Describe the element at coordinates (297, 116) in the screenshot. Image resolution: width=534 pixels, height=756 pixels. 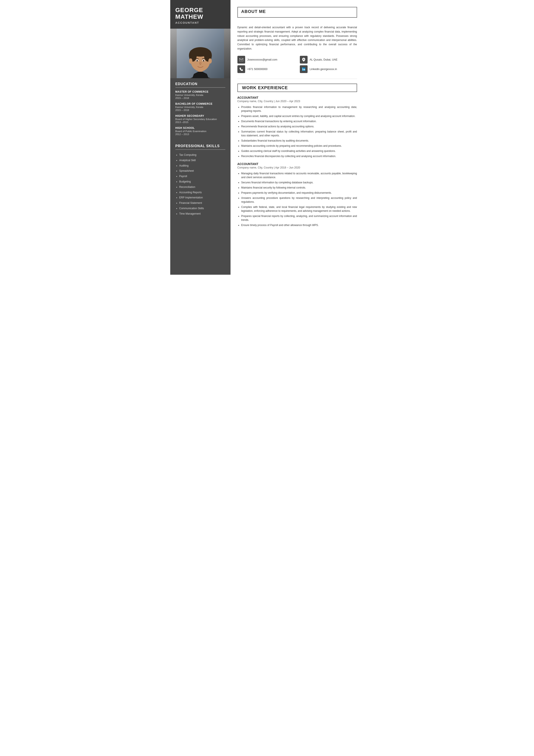
I see `job-bullet: Prepares asset, liability, and capital a…` at that location.